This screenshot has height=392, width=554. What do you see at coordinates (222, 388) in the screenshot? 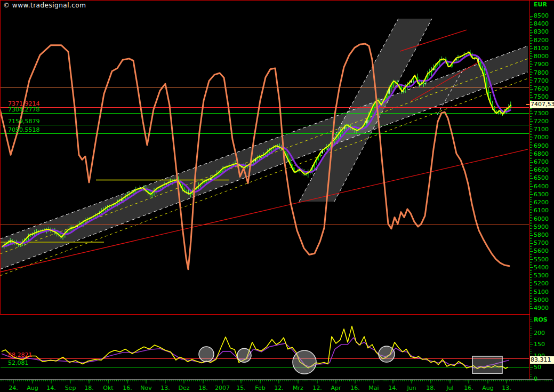
I see `date-tick-label: 2007` at bounding box center [222, 388].